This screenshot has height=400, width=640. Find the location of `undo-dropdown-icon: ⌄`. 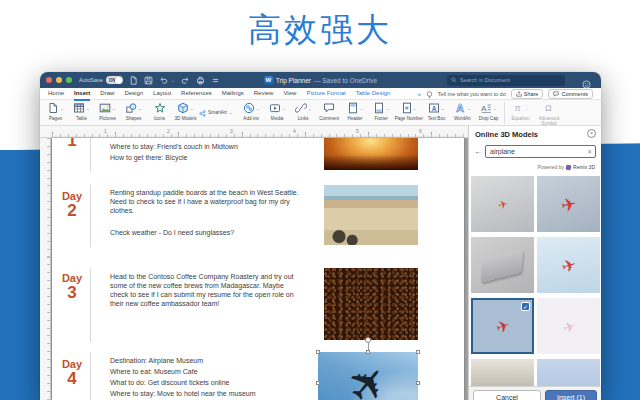

undo-dropdown-icon: ⌄ is located at coordinates (173, 80).